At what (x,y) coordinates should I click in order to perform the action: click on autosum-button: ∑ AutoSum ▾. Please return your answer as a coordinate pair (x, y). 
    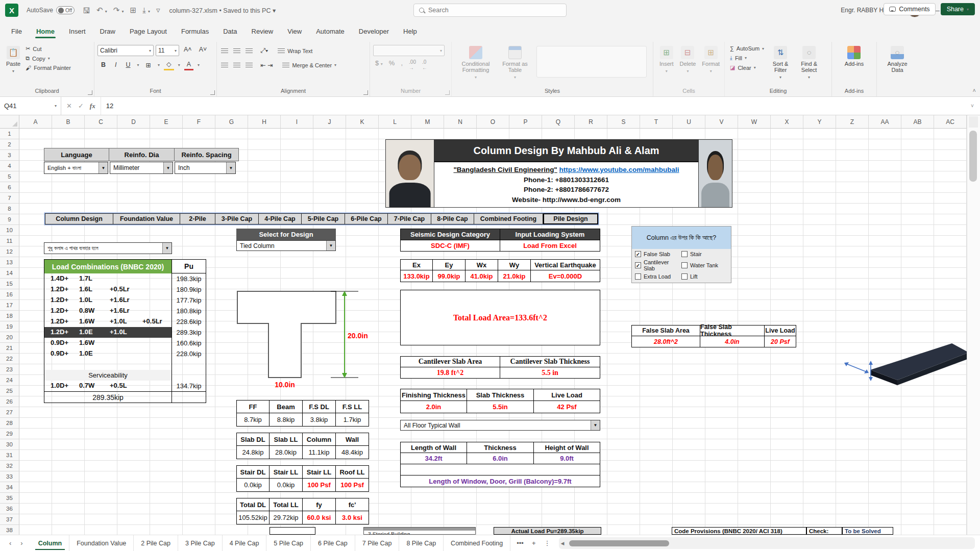
    Looking at the image, I should click on (747, 48).